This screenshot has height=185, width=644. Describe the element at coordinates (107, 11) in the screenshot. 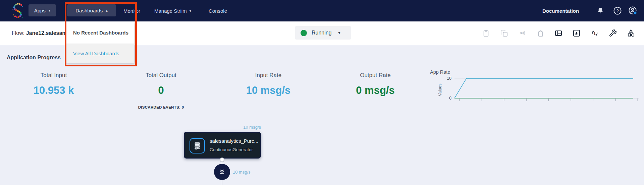

I see `chevron-up-icon: ▴` at that location.